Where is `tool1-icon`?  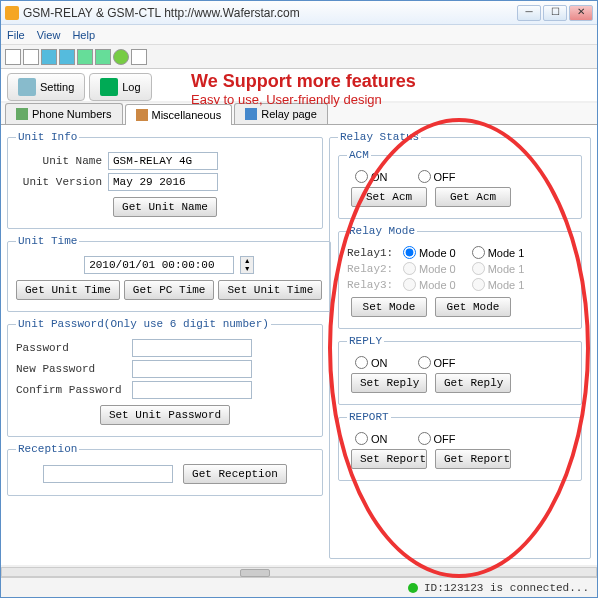 tool1-icon is located at coordinates (85, 57).